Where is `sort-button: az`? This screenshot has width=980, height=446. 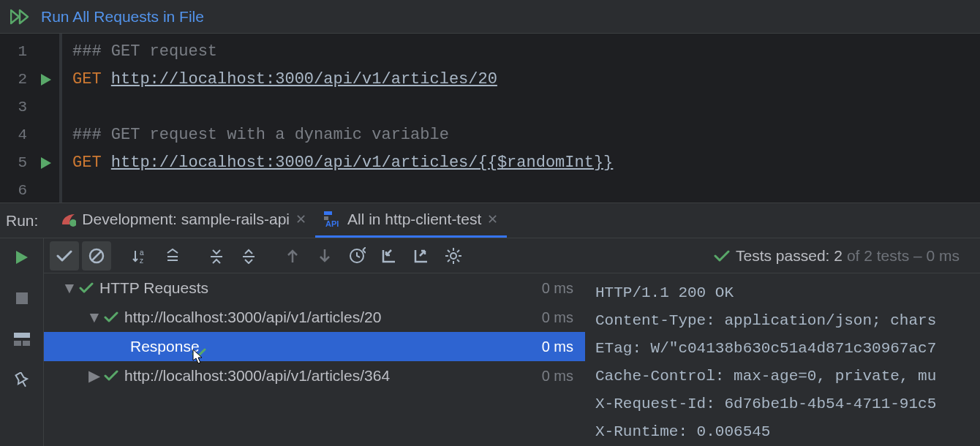
sort-button: az is located at coordinates (140, 256).